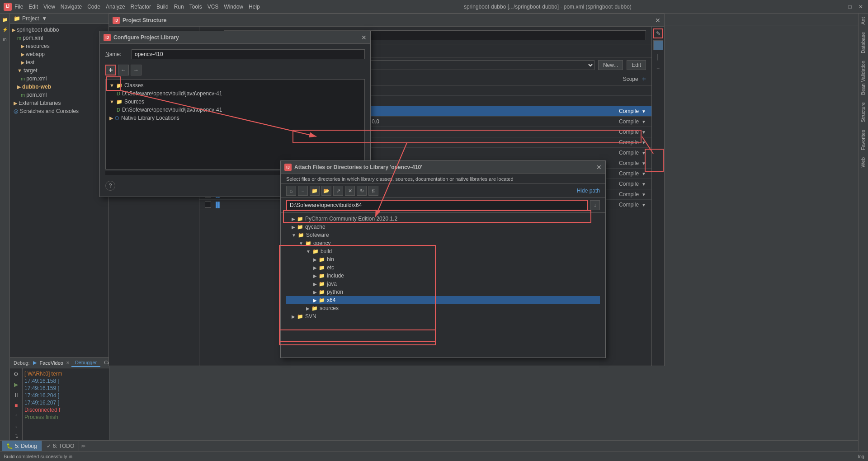 This screenshot has width=868, height=461. I want to click on dep-scope-arrow-4: ▼, so click(644, 132).